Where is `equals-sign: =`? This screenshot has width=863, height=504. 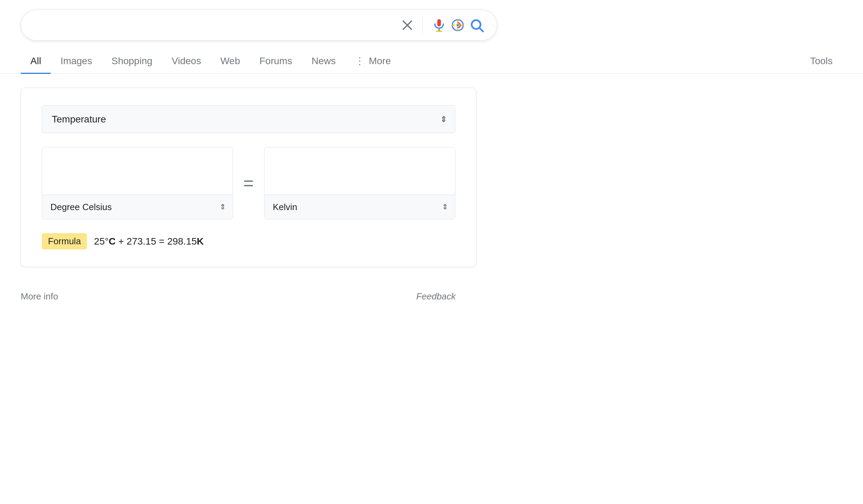
equals-sign: = is located at coordinates (249, 183).